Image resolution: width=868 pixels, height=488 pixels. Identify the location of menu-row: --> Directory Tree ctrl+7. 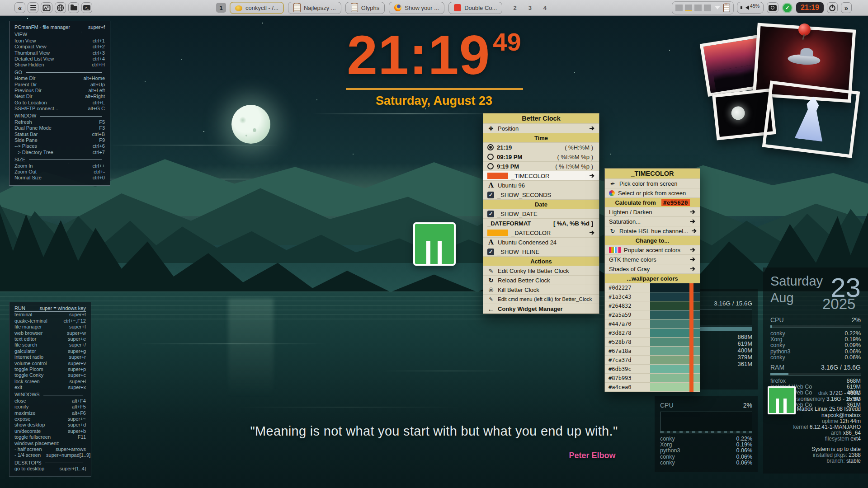
(60, 153).